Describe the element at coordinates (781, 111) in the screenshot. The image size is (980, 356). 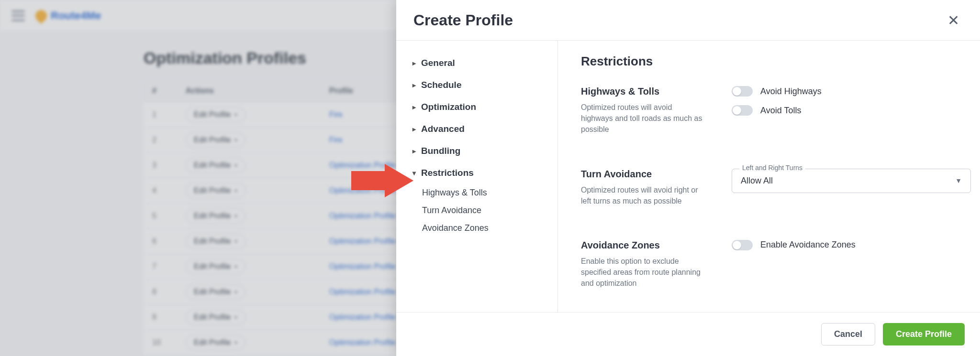
I see `toggle-label: Avoid Tolls` at that location.